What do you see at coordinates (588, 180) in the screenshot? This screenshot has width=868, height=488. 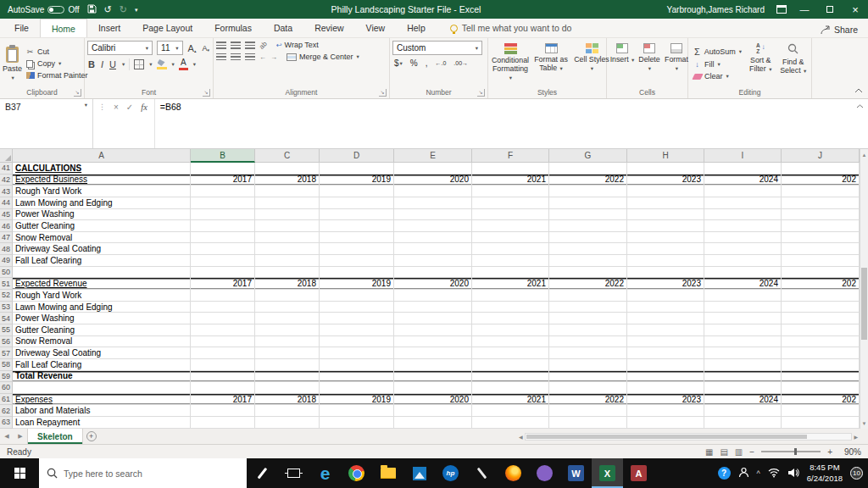 I see `cell-G42: 2022` at bounding box center [588, 180].